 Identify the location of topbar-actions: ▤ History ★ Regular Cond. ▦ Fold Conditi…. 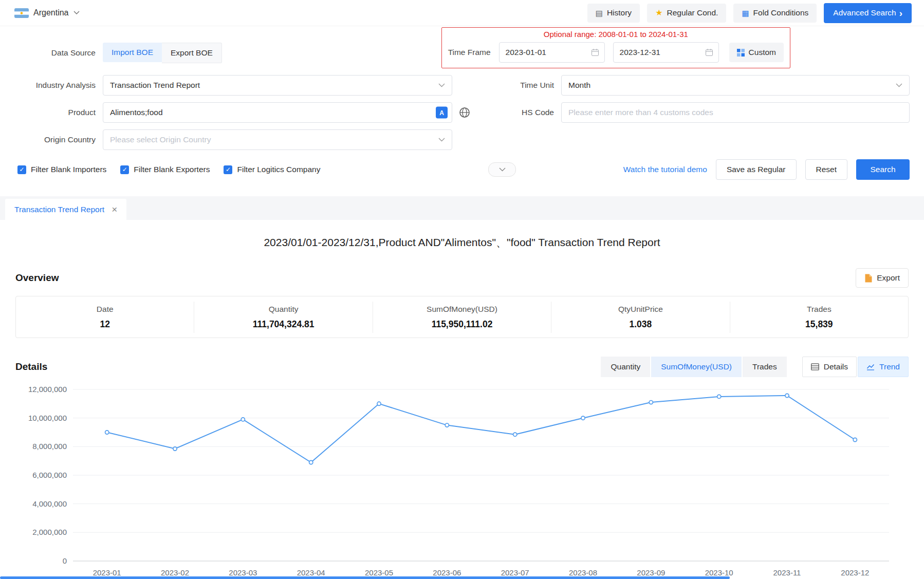
(749, 13).